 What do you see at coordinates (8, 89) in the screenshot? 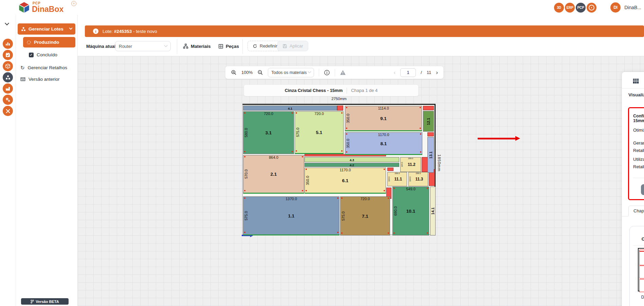
I see `factory-icon` at bounding box center [8, 89].